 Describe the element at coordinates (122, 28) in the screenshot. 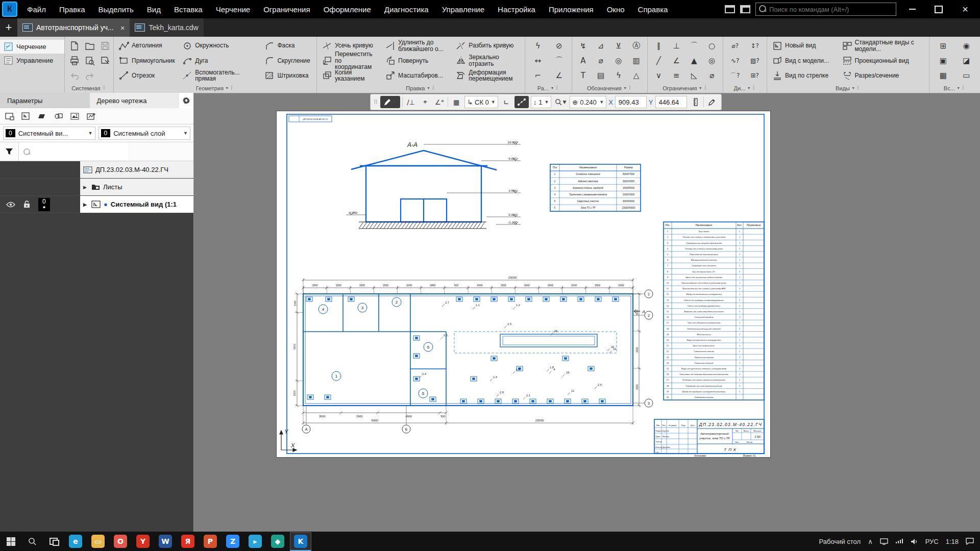

I see `close-tab-icon: ×` at that location.